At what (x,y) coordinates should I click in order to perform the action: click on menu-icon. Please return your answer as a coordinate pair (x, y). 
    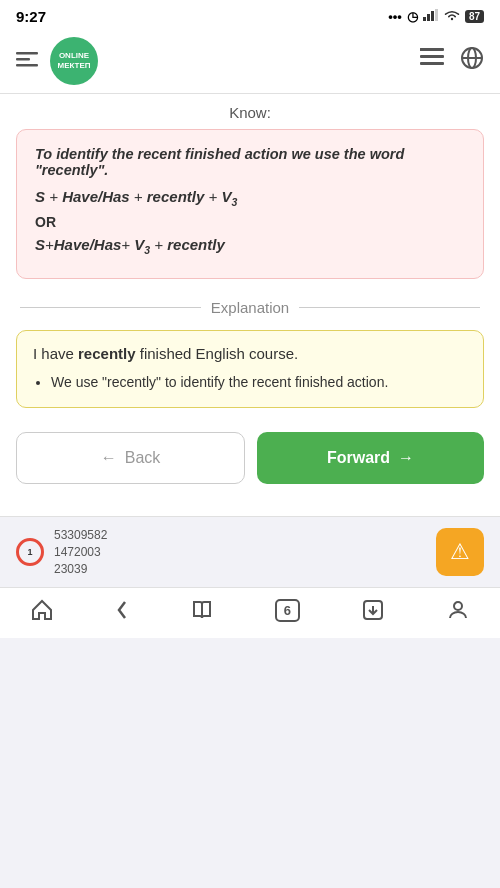
    Looking at the image, I should click on (27, 62).